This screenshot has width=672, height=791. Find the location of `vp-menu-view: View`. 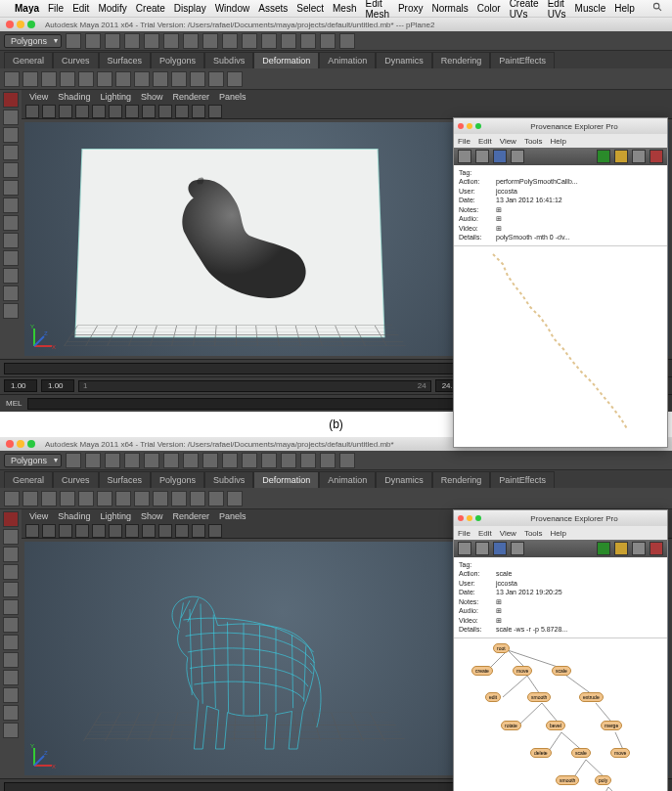

vp-menu-view: View is located at coordinates (39, 97).